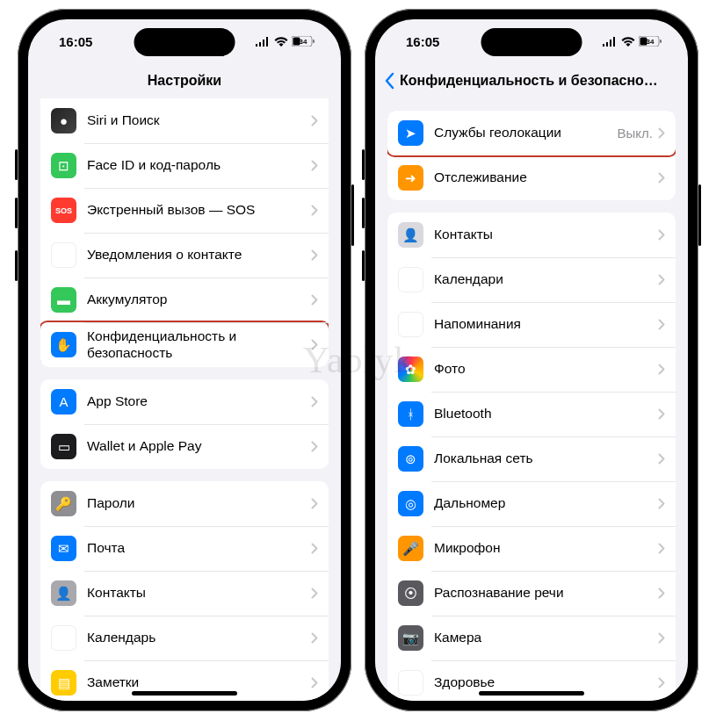 The image size is (716, 728). What do you see at coordinates (532, 81) in the screenshot?
I see `nav-bar: Конфиденциальность и безопасность` at bounding box center [532, 81].